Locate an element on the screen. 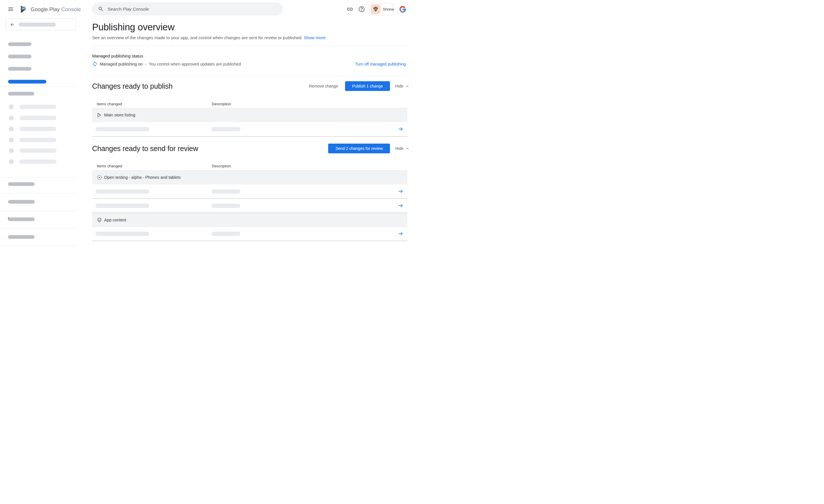  show-more-link: Show more is located at coordinates (315, 37).